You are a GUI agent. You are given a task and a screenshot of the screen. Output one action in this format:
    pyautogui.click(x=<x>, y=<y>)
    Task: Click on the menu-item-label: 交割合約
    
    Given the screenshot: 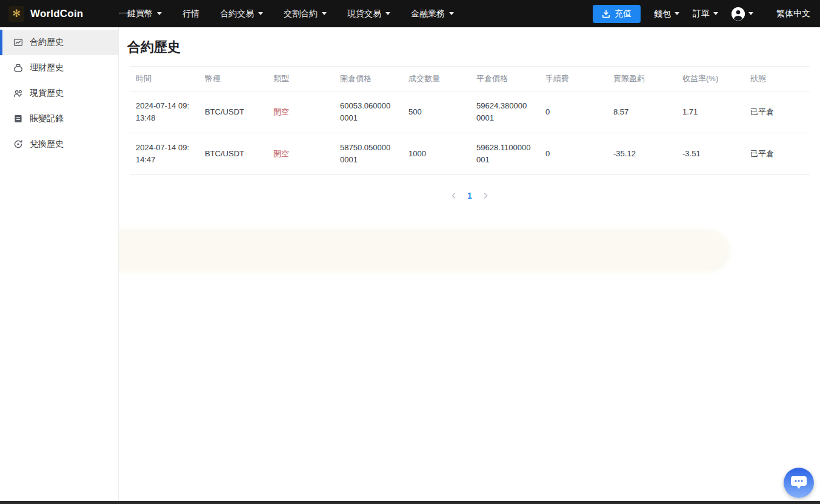 What is the action you would take?
    pyautogui.click(x=301, y=14)
    